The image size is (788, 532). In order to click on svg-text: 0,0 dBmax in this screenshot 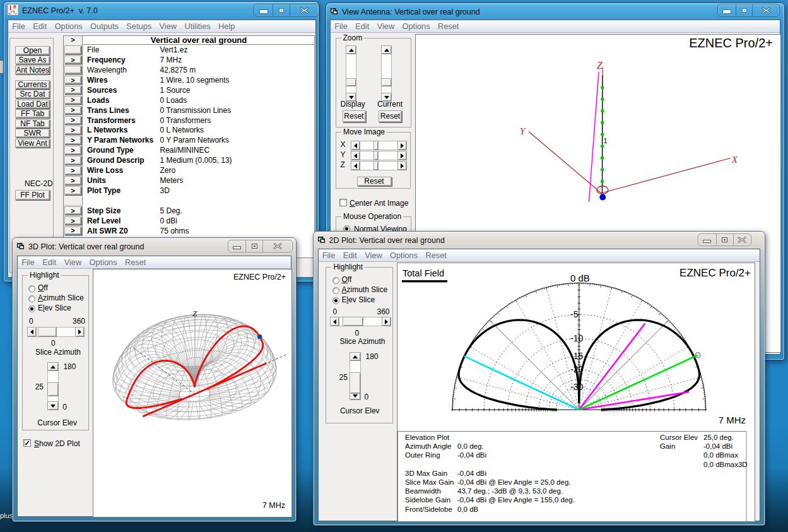, I will do `click(720, 455)`.